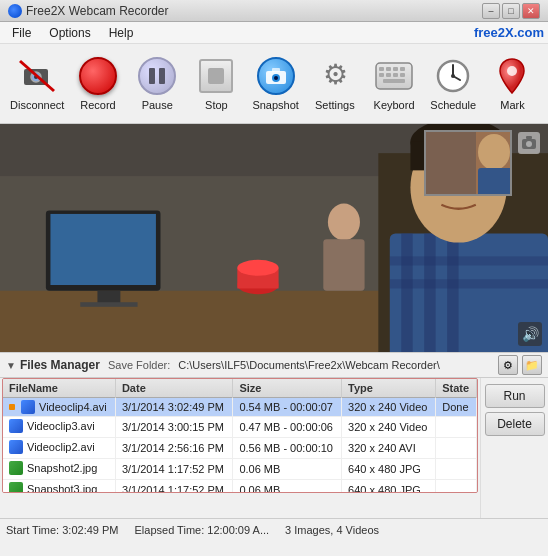 The width and height of the screenshot is (548, 556). What do you see at coordinates (334, 84) in the screenshot?
I see `settings-button: ⚙ Settings` at bounding box center [334, 84].